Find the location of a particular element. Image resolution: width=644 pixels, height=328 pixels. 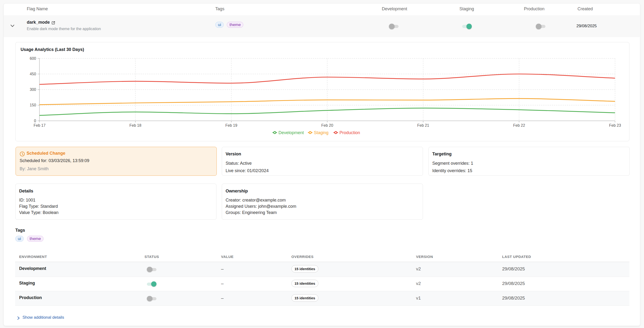

svg-text: 150 is located at coordinates (33, 105).